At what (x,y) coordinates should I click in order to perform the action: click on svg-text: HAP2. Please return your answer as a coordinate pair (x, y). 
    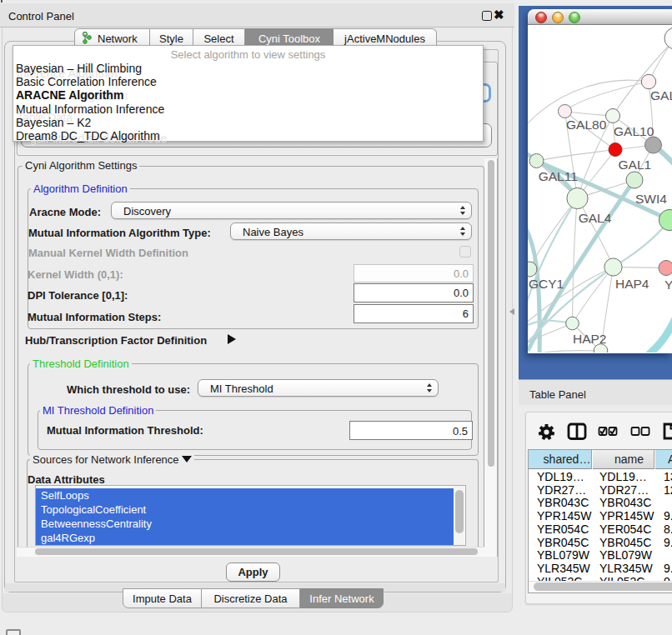
    Looking at the image, I should click on (590, 338).